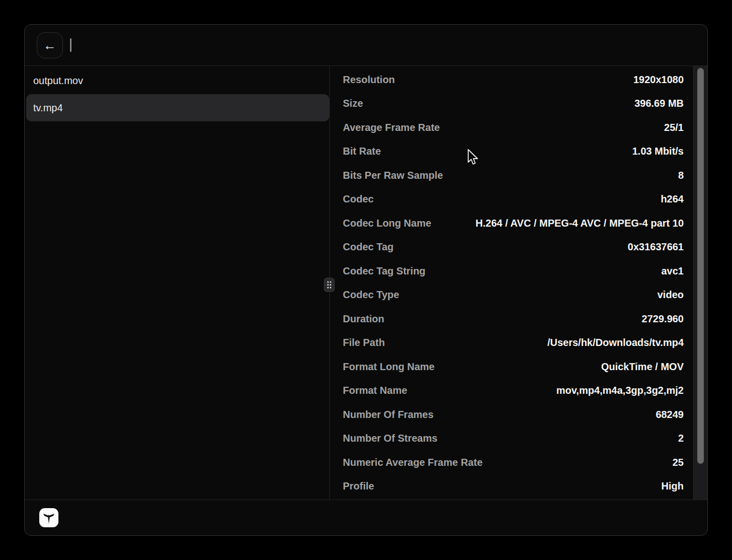 The width and height of the screenshot is (732, 560). What do you see at coordinates (369, 247) in the screenshot?
I see `metadata-label: Codec Tag` at bounding box center [369, 247].